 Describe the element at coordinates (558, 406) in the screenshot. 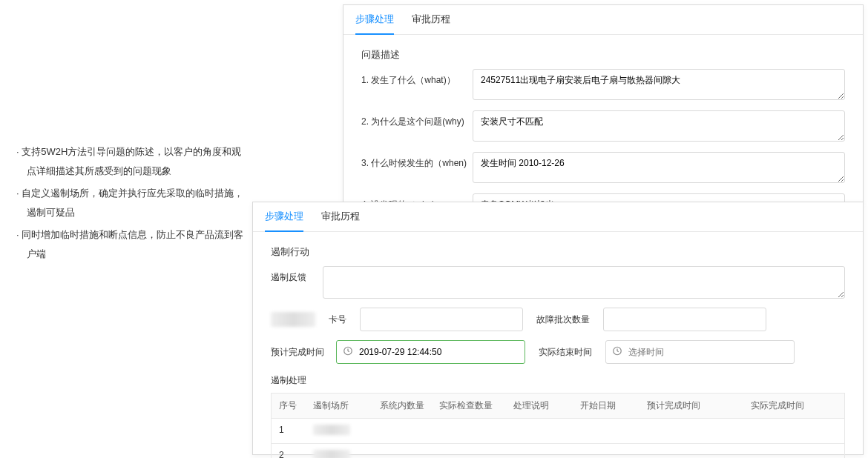

I see `table-header-row: 序号 遏制场所 系统内数量 实际检查数量 处理说明 开始日期 预计完成时间 实际…` at that location.